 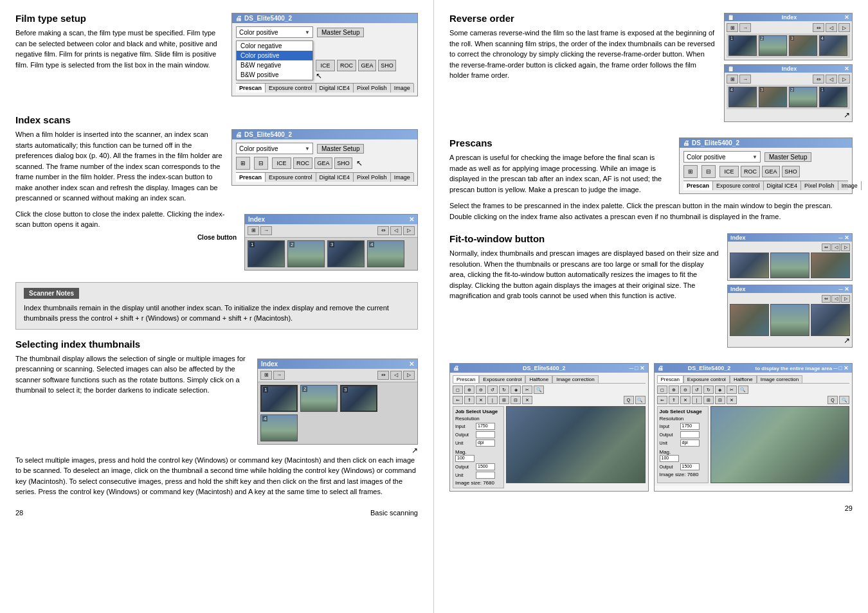 I want to click on ls-rinput-value: 1750, so click(x=690, y=427).